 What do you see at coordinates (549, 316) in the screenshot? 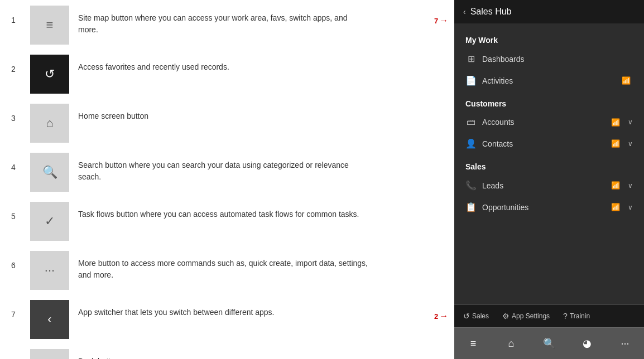
I see `bottom-tabs: ↺ Sales ⚙ App Settings ? Trainin` at bounding box center [549, 316].